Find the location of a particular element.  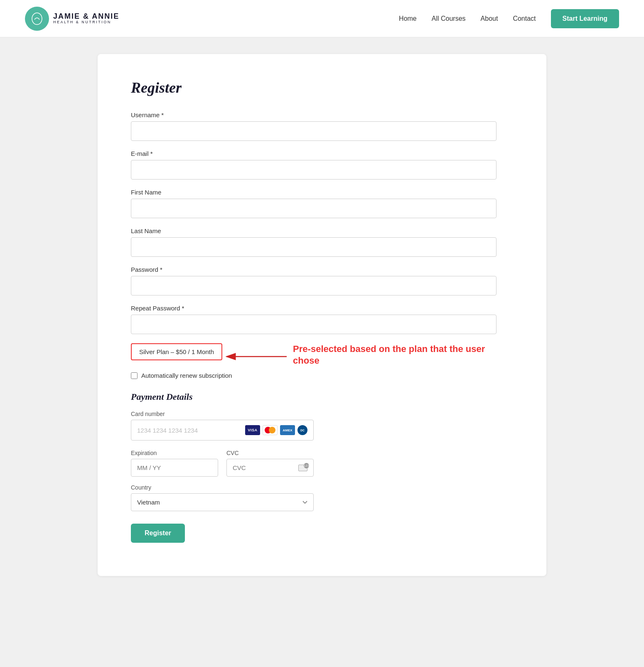

cvc-group: CVC 123 is located at coordinates (270, 463).